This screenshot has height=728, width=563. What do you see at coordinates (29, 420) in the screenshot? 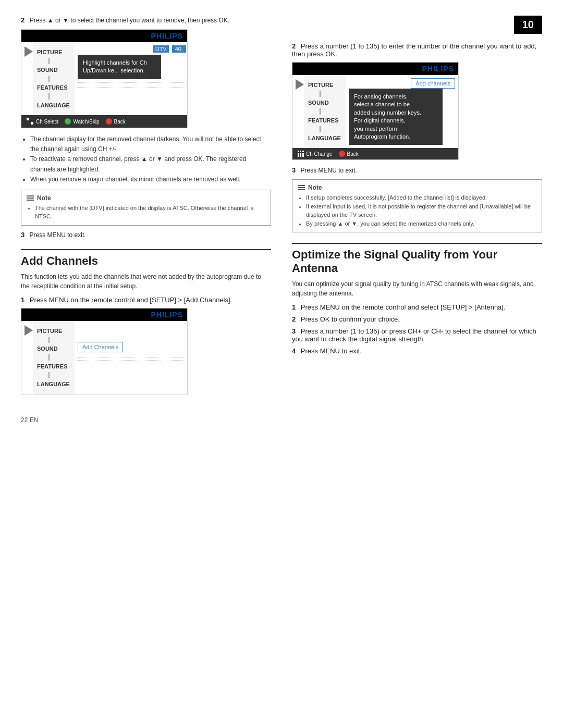
I see `page-number: 22 EN` at bounding box center [29, 420].